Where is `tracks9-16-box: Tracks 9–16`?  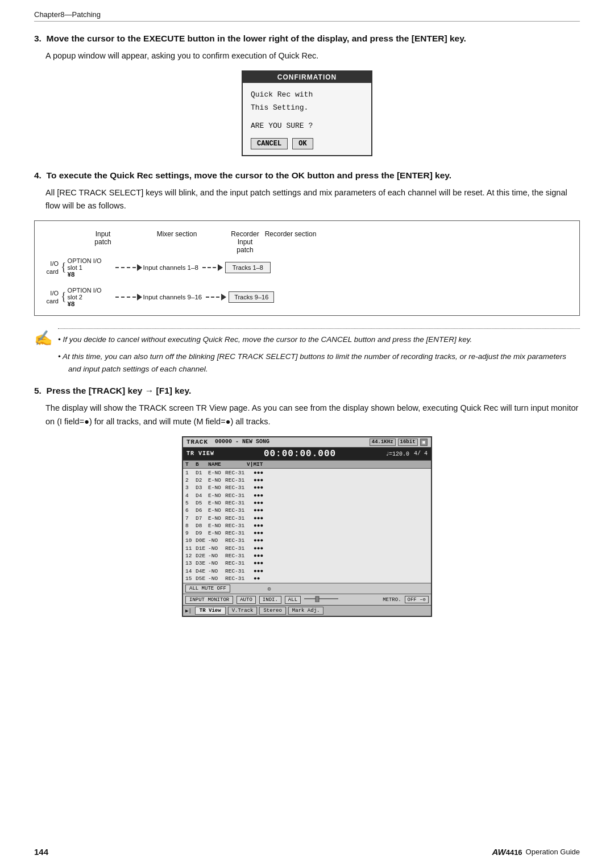
tracks9-16-box: Tracks 9–16 is located at coordinates (251, 297).